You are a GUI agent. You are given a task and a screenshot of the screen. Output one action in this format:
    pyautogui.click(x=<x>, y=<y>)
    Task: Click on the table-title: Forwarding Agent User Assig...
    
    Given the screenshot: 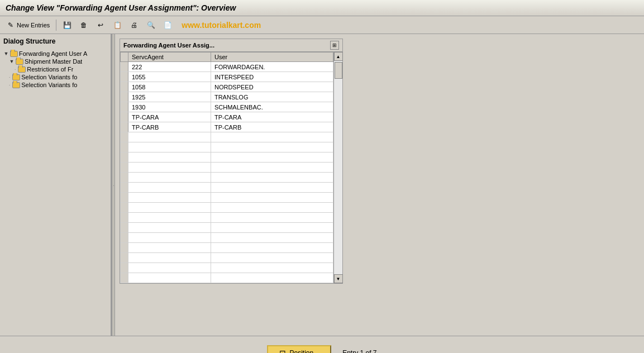 What is the action you would take?
    pyautogui.click(x=169, y=45)
    